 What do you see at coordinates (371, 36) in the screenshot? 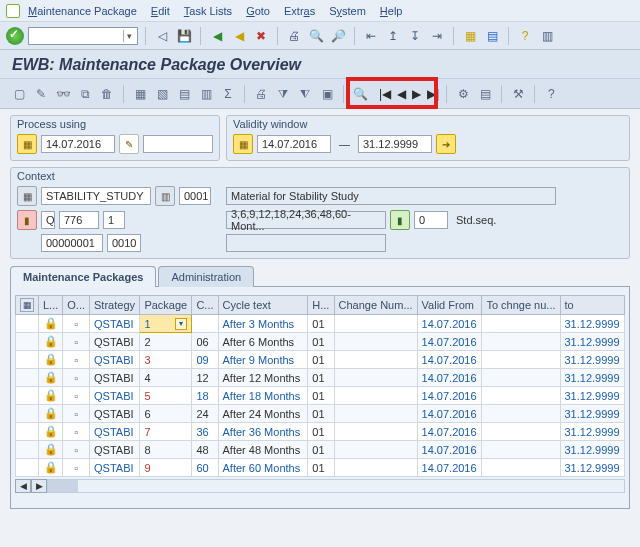
I see `first-page-icon: ⇤` at bounding box center [371, 36].